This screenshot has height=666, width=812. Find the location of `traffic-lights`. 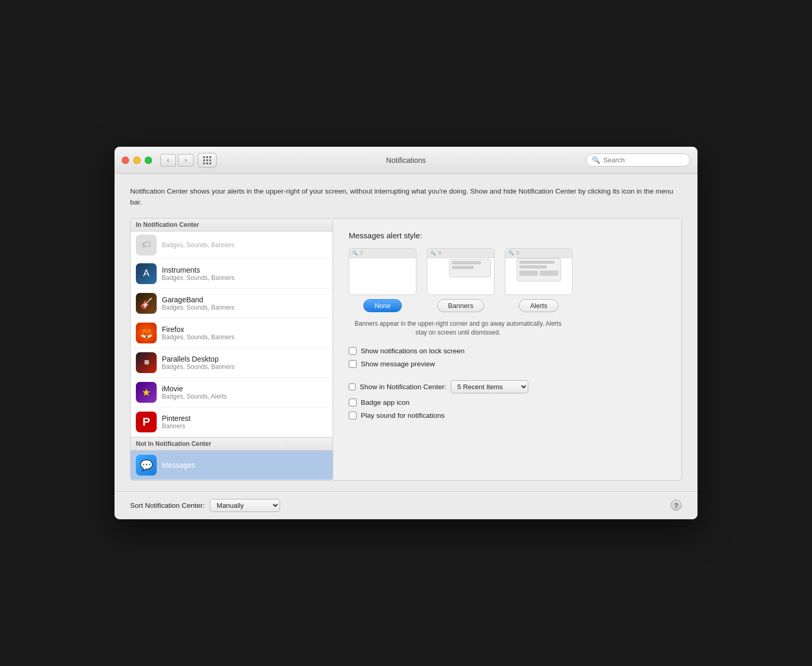

traffic-lights is located at coordinates (137, 160).